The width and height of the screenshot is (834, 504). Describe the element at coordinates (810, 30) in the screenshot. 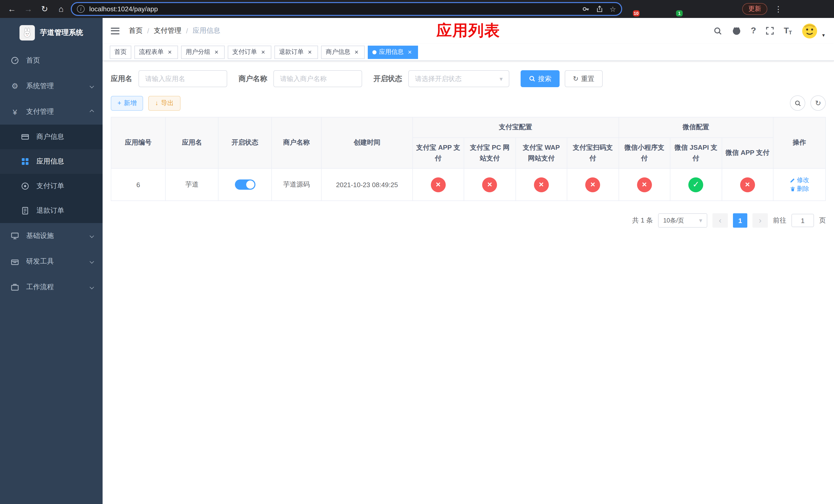

I see `avatar` at that location.